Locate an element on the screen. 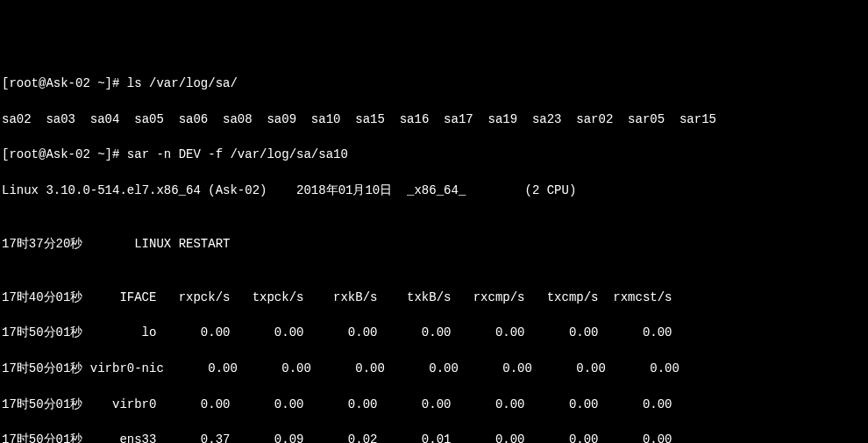  ls-output: sa02 sa03 sa04 sa05 sa06 sa08 sa09 sa10 … is located at coordinates (434, 119).